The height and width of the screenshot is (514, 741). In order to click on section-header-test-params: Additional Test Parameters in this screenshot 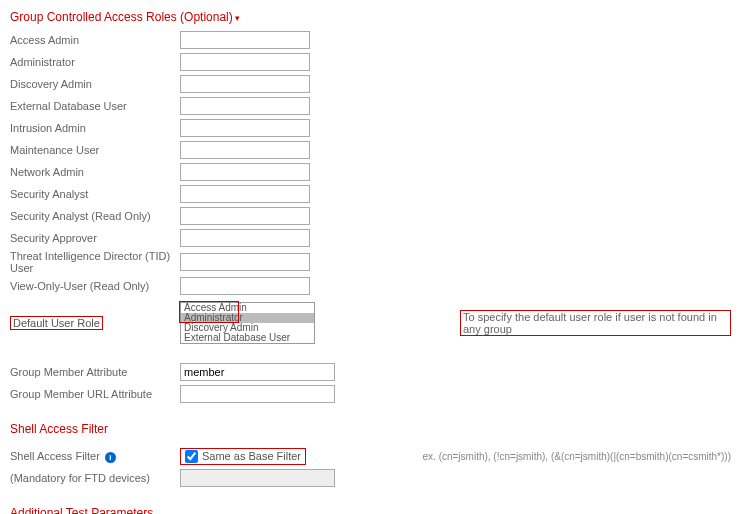, I will do `click(370, 510)`.